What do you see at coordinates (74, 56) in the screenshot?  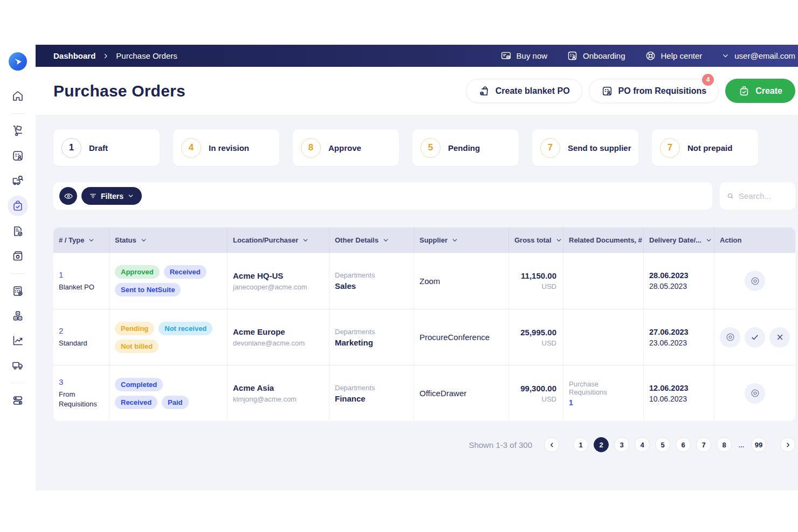 I see `breadcrumb-dashboard: Dashboard` at bounding box center [74, 56].